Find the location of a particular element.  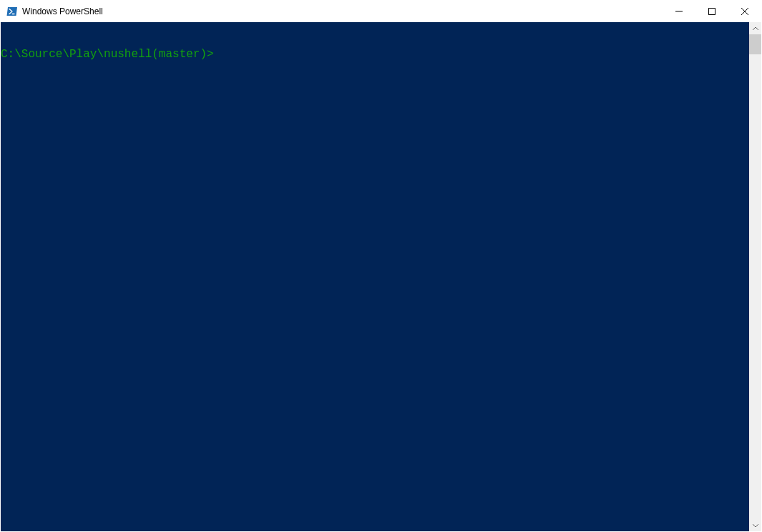

window-controls is located at coordinates (712, 11).